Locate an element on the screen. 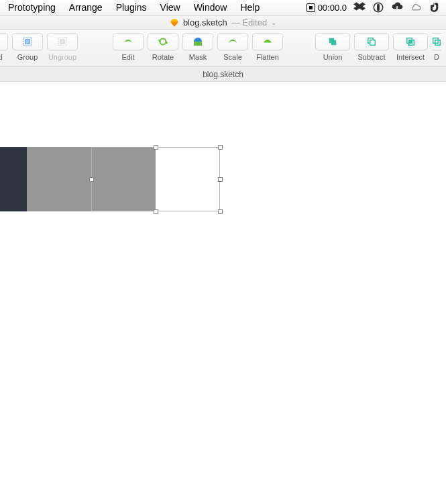  handle-bottom-center is located at coordinates (156, 212).